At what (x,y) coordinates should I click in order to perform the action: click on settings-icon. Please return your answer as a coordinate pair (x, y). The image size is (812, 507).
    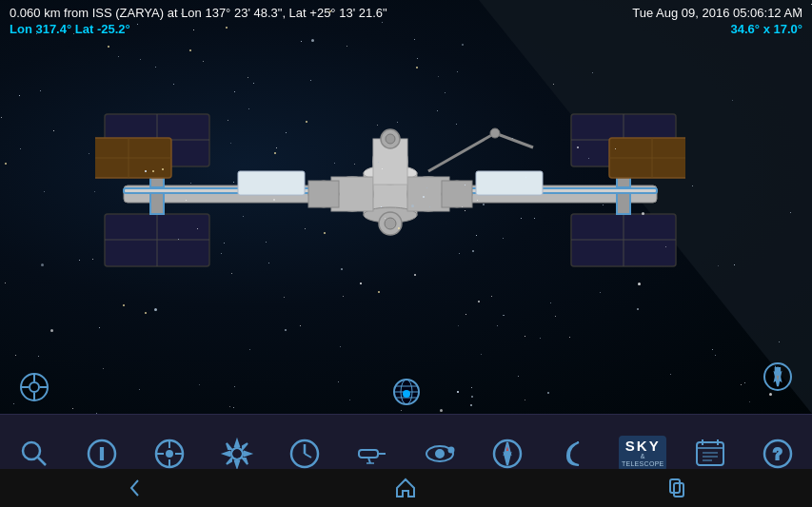
    Looking at the image, I should click on (237, 454).